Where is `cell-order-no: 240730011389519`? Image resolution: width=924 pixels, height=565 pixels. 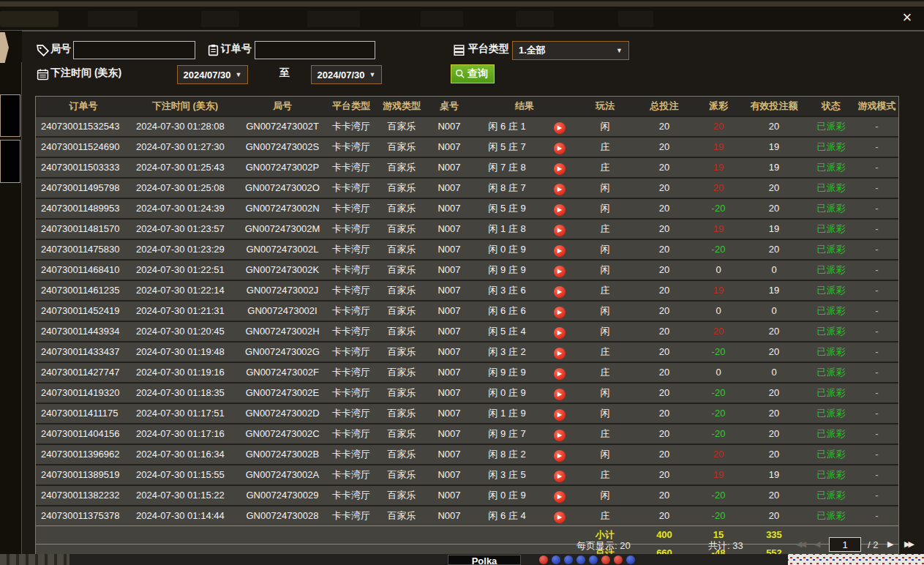 cell-order-no: 240730011389519 is located at coordinates (83, 475).